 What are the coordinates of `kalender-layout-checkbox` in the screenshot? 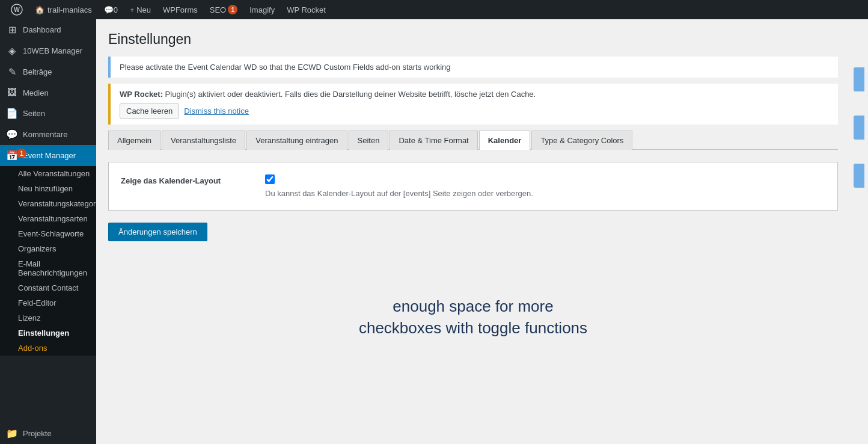 It's located at (270, 179).